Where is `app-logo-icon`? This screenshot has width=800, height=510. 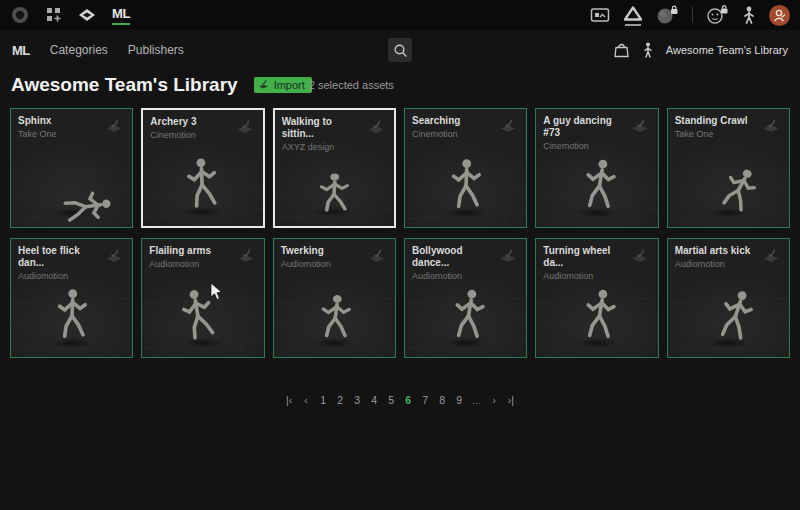 app-logo-icon is located at coordinates (20, 15).